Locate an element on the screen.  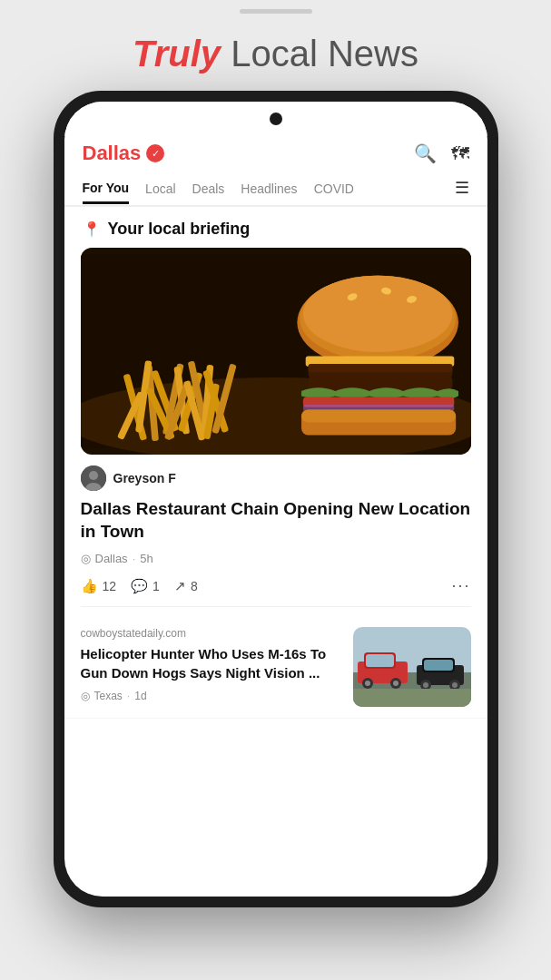
secondary-time: 1d is located at coordinates (140, 696).